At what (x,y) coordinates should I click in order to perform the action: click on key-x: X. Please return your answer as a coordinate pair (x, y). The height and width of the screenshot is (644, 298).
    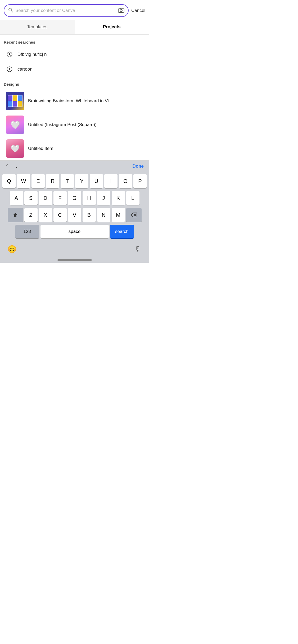
    Looking at the image, I should click on (46, 215).